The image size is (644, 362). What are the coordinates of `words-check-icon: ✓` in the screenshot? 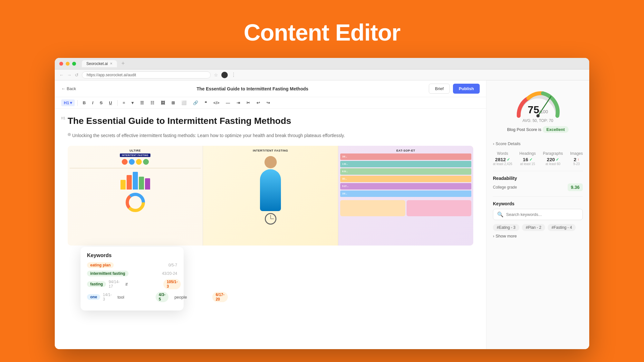 It's located at (508, 160).